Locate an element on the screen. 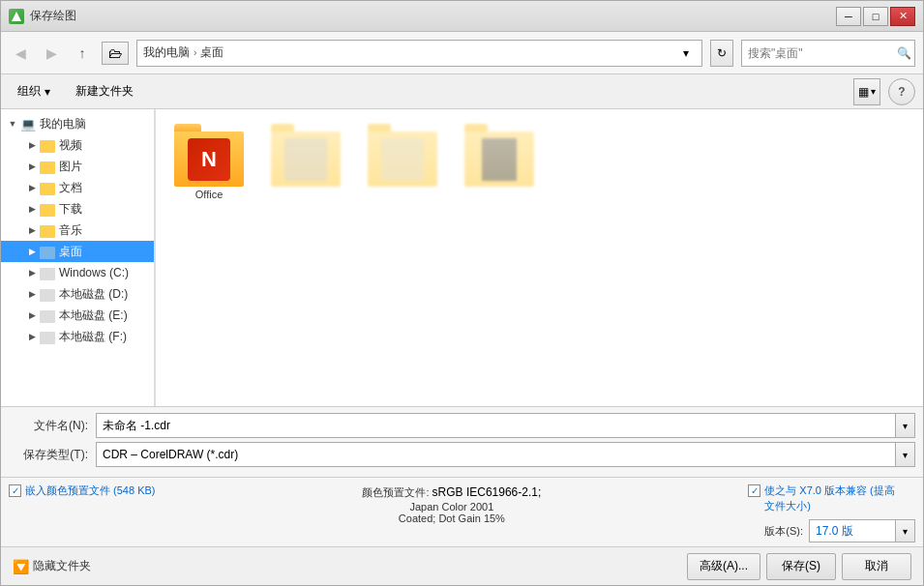  savetype-label: 保存类型(T): is located at coordinates (52, 454).